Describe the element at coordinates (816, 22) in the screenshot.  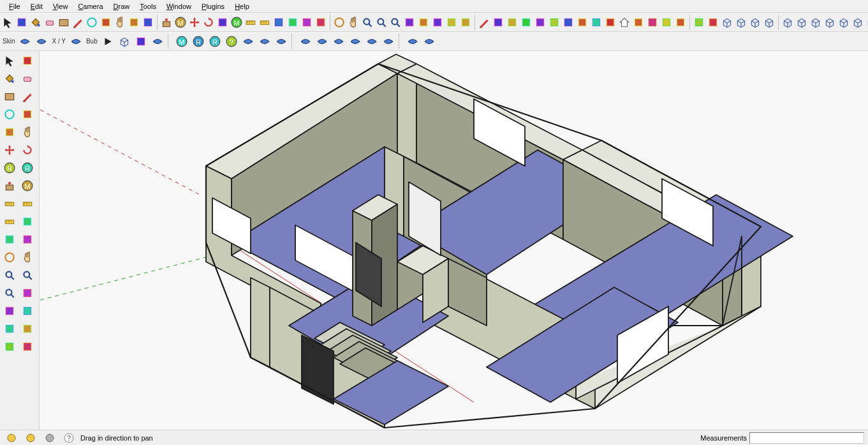
I see `iso-button` at that location.